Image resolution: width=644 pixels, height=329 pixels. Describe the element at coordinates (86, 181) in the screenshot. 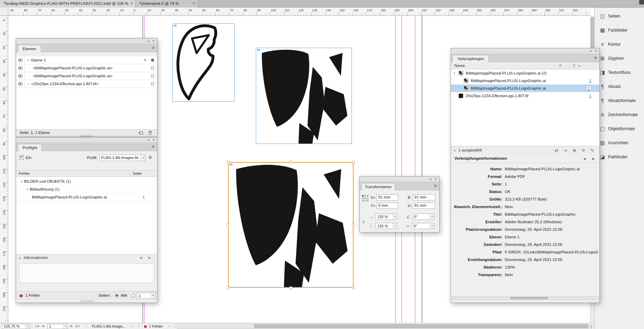

I see `preflight-tree-row: ∨ BILDER und OBJEKTE (1)` at that location.